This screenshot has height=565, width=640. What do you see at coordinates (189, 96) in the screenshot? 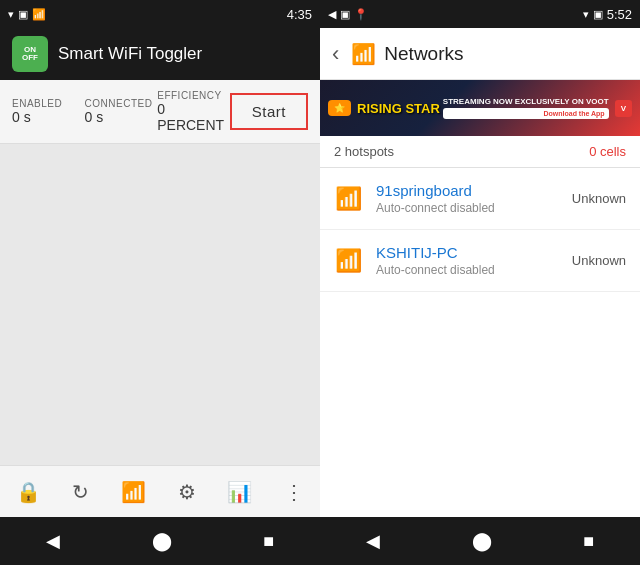
I see `efficiency-label: EFFICIENCY` at bounding box center [189, 96].